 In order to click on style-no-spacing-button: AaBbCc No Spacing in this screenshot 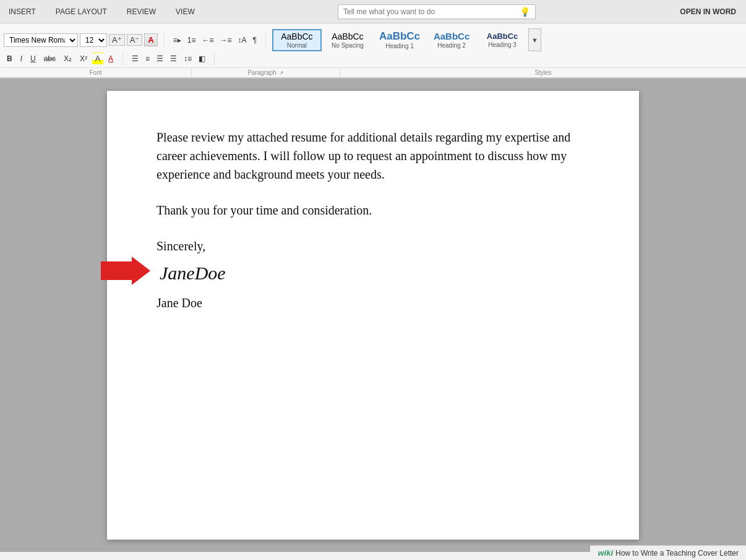, I will do `click(348, 40)`.